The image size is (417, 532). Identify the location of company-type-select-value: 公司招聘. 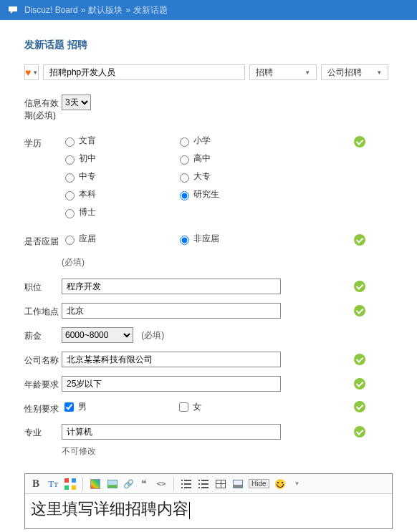
(345, 73).